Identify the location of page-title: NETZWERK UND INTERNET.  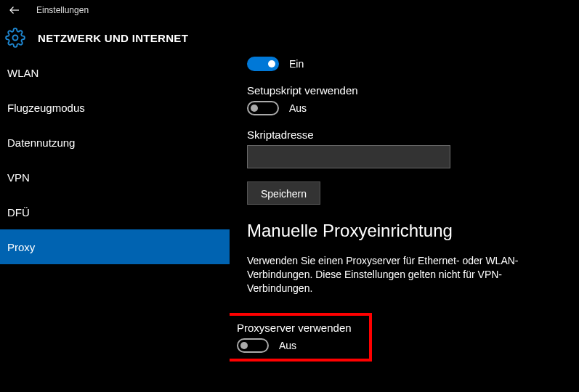
(113, 38).